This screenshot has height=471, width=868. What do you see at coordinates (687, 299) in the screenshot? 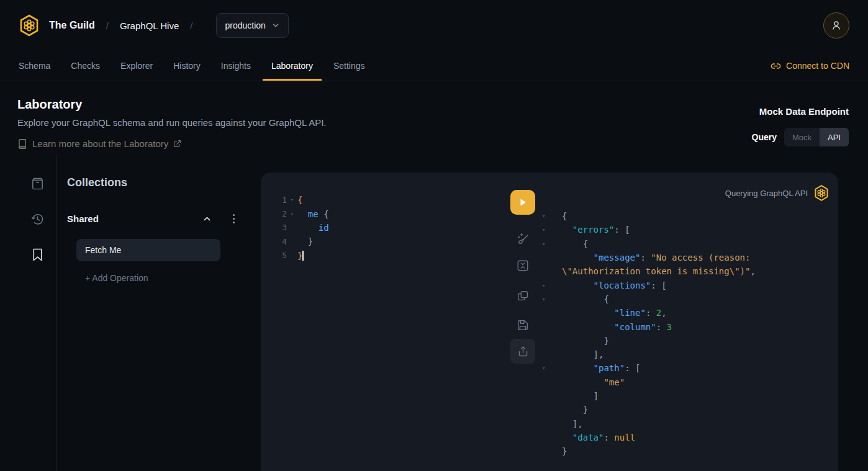
I see `result-line: ▾ {` at bounding box center [687, 299].